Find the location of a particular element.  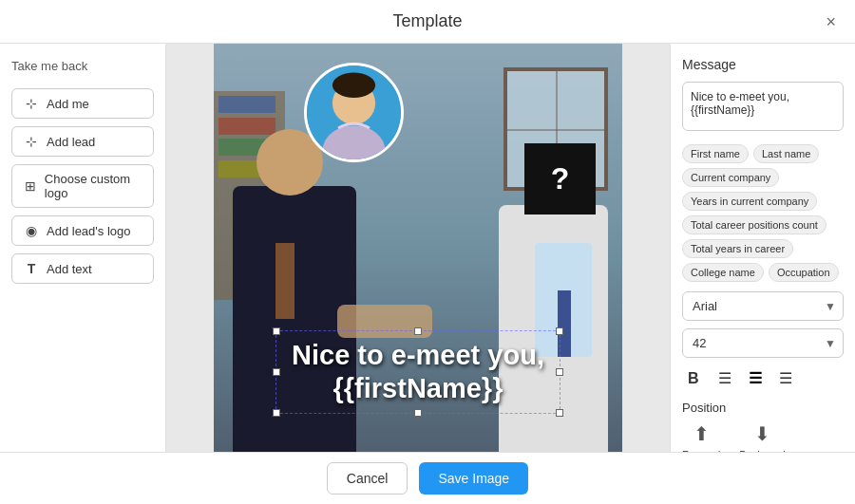

close-button: × is located at coordinates (830, 22).